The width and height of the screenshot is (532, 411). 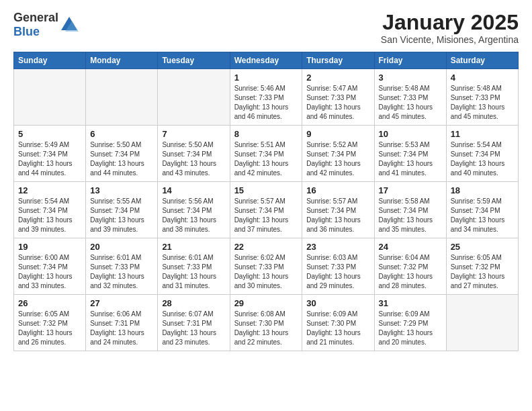 What do you see at coordinates (193, 304) in the screenshot?
I see `day-number: 28` at bounding box center [193, 304].